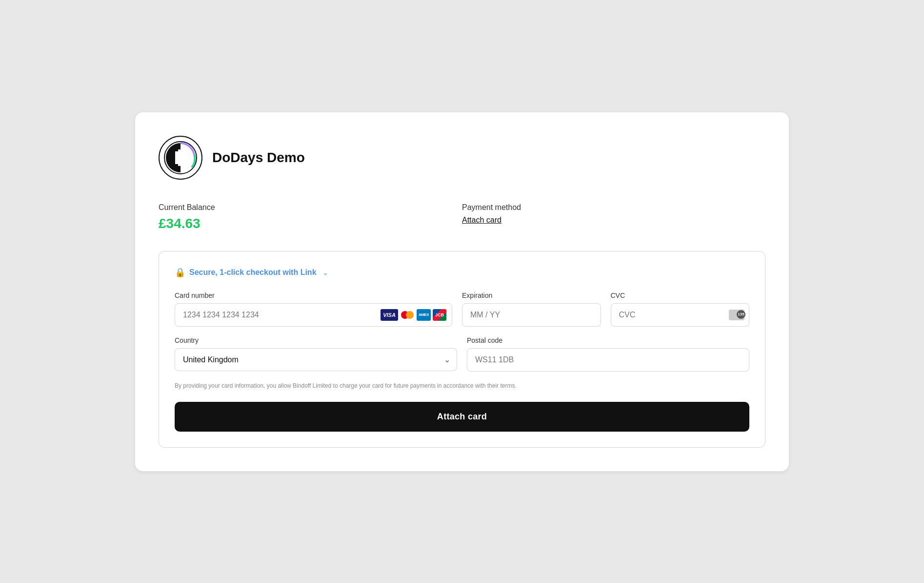  What do you see at coordinates (325, 272) in the screenshot?
I see `chevron-down-icon: ⌄` at bounding box center [325, 272].